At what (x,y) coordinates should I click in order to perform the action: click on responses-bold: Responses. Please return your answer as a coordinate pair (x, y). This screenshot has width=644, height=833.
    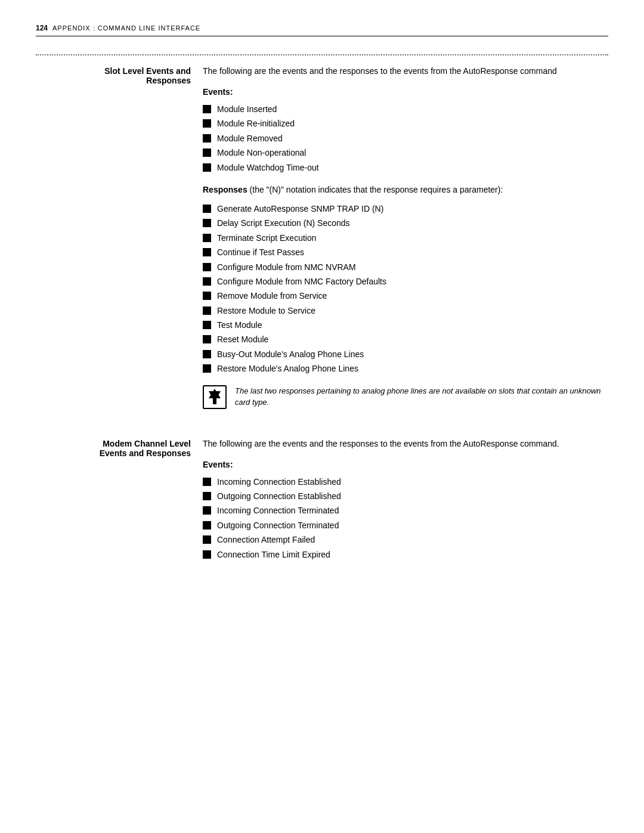
    Looking at the image, I should click on (225, 190).